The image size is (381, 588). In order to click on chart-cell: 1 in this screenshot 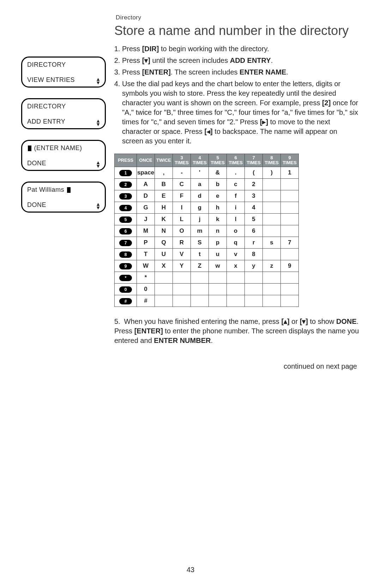, I will do `click(290, 172)`.